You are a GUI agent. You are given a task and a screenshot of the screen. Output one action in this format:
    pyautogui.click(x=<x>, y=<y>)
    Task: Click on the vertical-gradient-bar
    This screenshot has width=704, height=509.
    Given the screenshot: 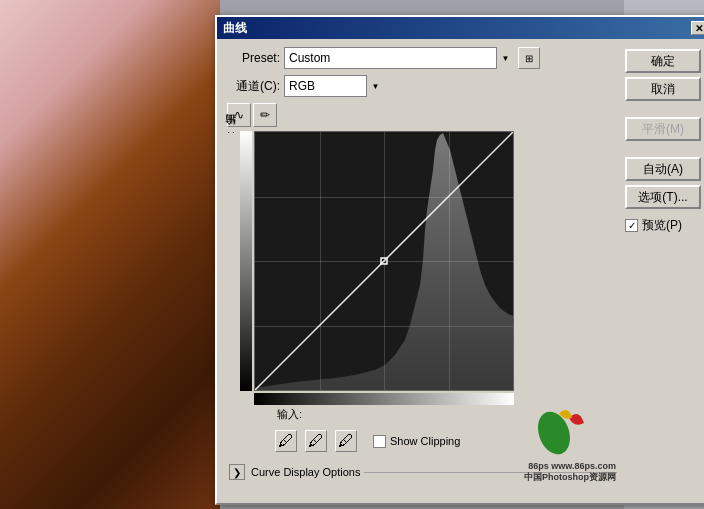 What is the action you would take?
    pyautogui.click(x=246, y=261)
    